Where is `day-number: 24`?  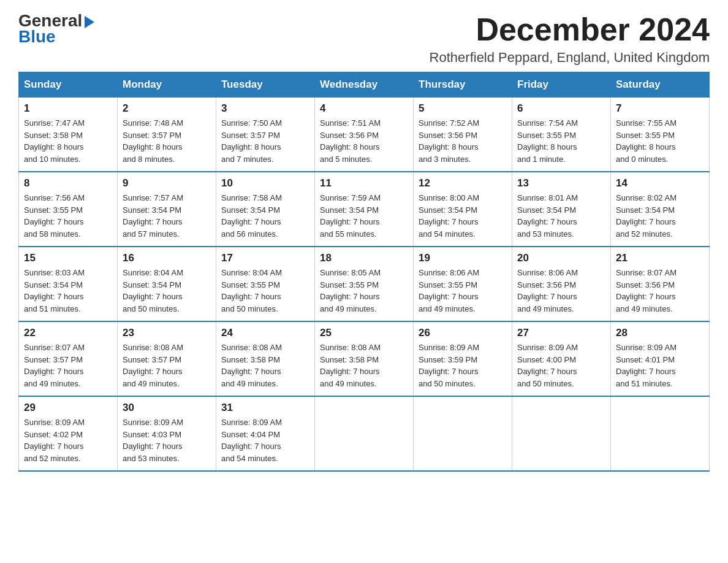
day-number: 24 is located at coordinates (265, 333).